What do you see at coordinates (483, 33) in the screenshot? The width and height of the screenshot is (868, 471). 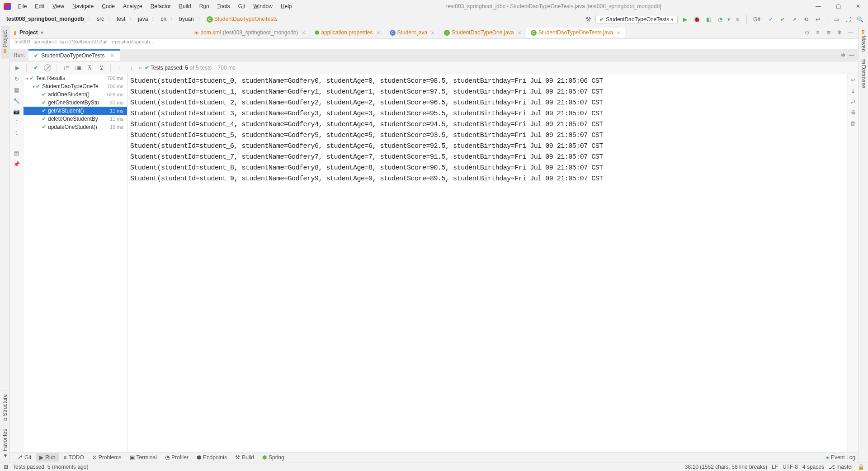 I see `editor-tab-dao: IStudentDaoTypeOne.java✕` at bounding box center [483, 33].